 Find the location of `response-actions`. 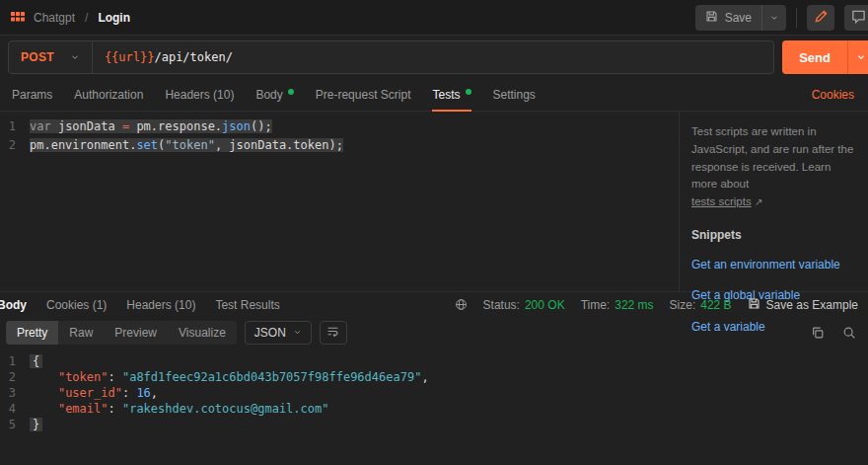

response-actions is located at coordinates (833, 333).